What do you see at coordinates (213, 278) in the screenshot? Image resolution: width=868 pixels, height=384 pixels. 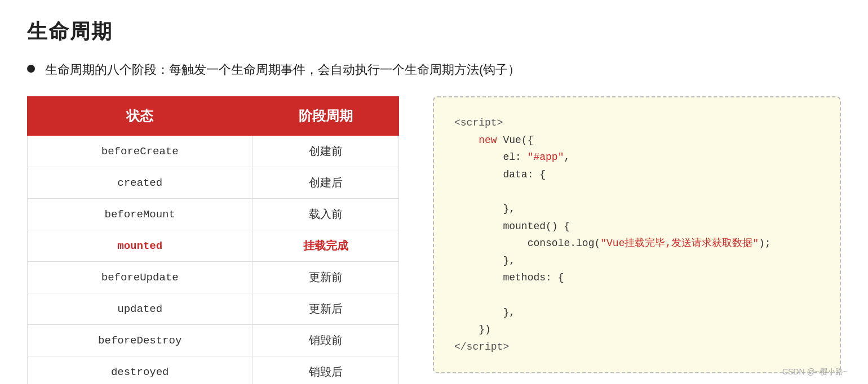 I see `table-row: beforeUpdate更新前` at bounding box center [213, 278].